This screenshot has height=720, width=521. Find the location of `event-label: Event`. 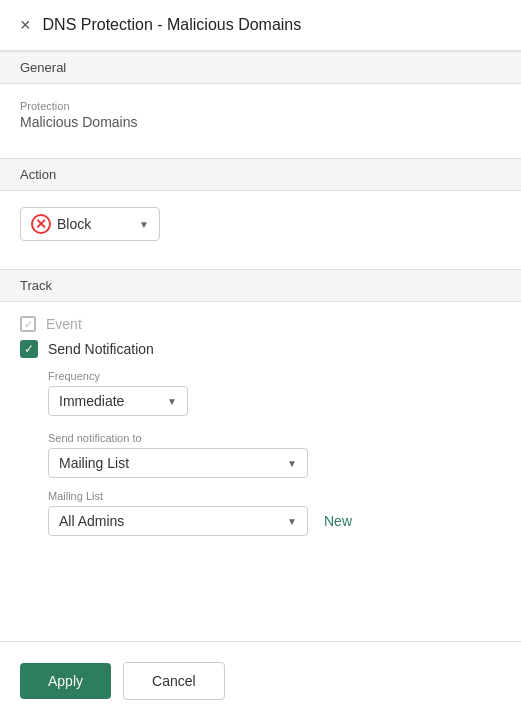

event-label: Event is located at coordinates (64, 324).